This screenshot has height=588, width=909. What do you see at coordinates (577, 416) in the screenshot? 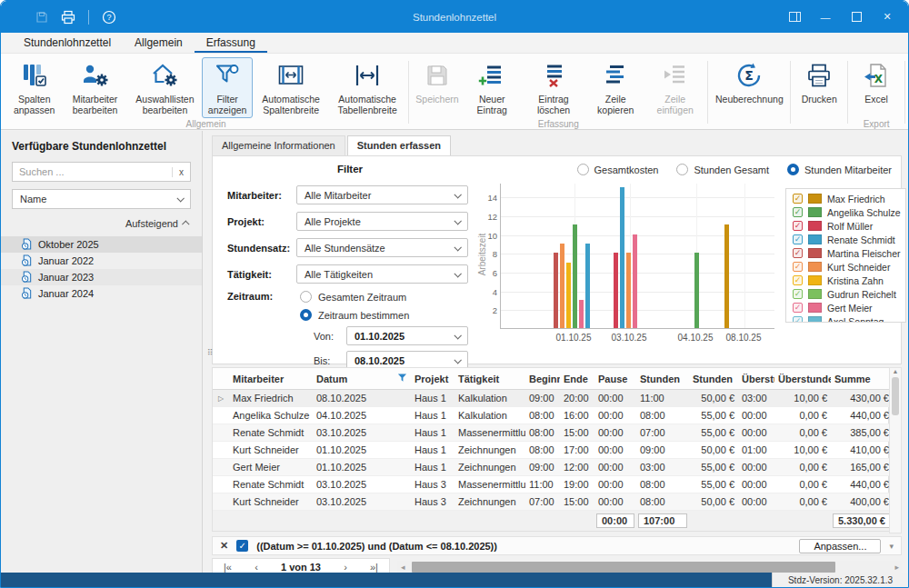
I see `table-cell: 16:00` at bounding box center [577, 416].